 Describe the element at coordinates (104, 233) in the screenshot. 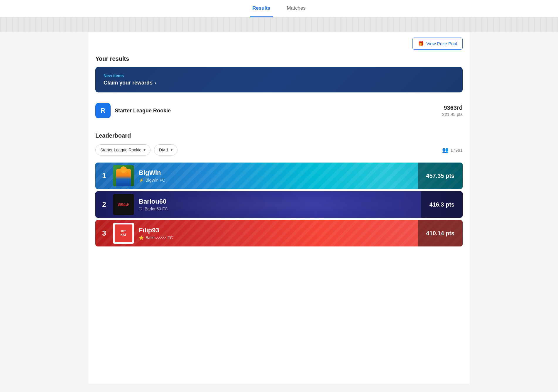

I see `rank-number-3: 3` at that location.